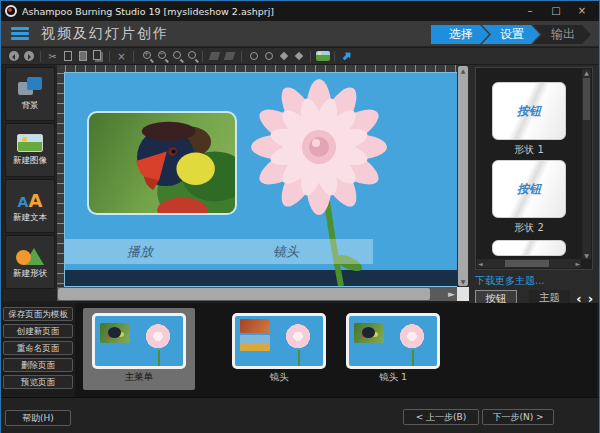  I want to click on canvas-horizontal-scrollbar: ►, so click(257, 294).